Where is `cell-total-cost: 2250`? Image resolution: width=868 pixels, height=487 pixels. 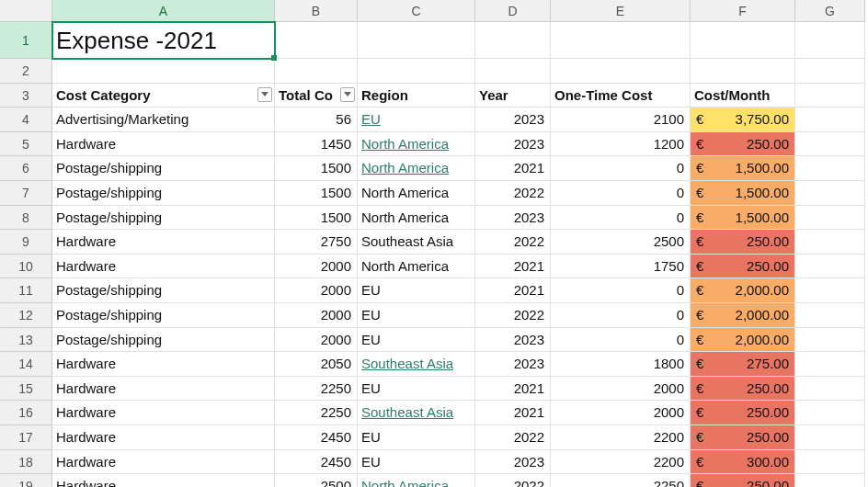 cell-total-cost: 2250 is located at coordinates (316, 413).